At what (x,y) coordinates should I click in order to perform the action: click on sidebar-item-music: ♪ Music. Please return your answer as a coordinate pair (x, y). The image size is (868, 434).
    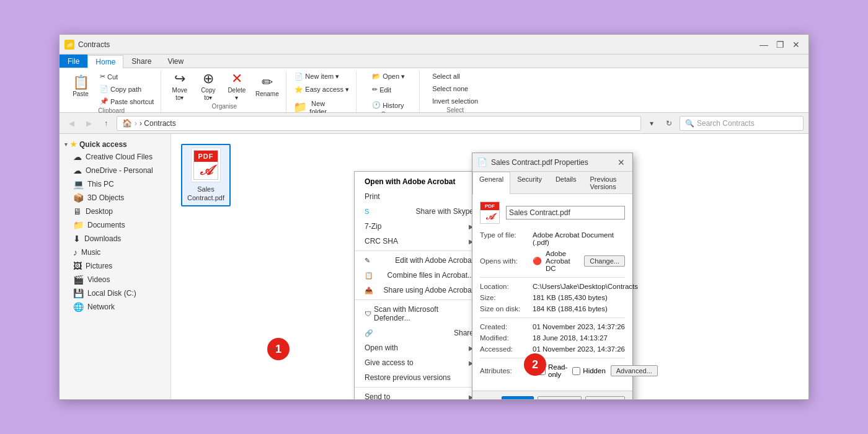
    Looking at the image, I should click on (115, 252).